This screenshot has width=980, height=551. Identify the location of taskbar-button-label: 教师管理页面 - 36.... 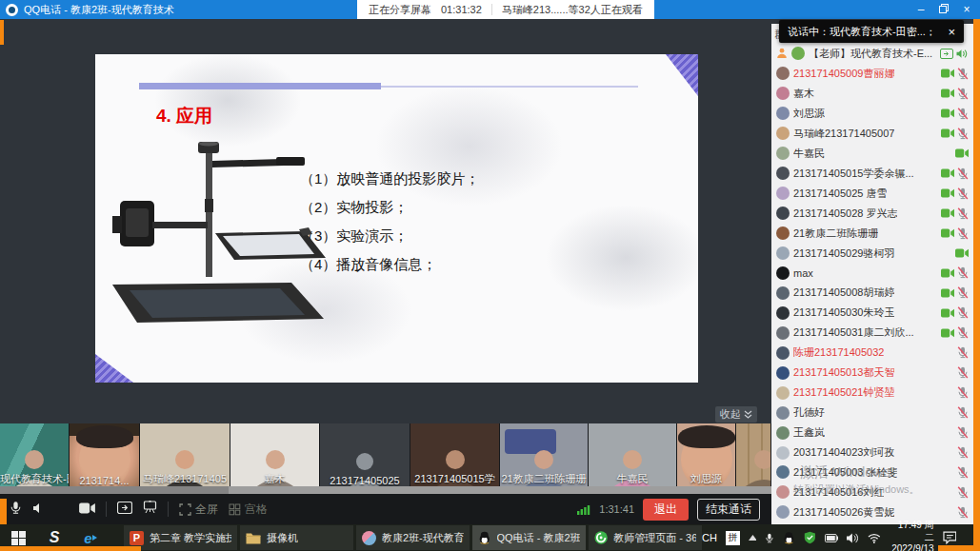
(655, 539).